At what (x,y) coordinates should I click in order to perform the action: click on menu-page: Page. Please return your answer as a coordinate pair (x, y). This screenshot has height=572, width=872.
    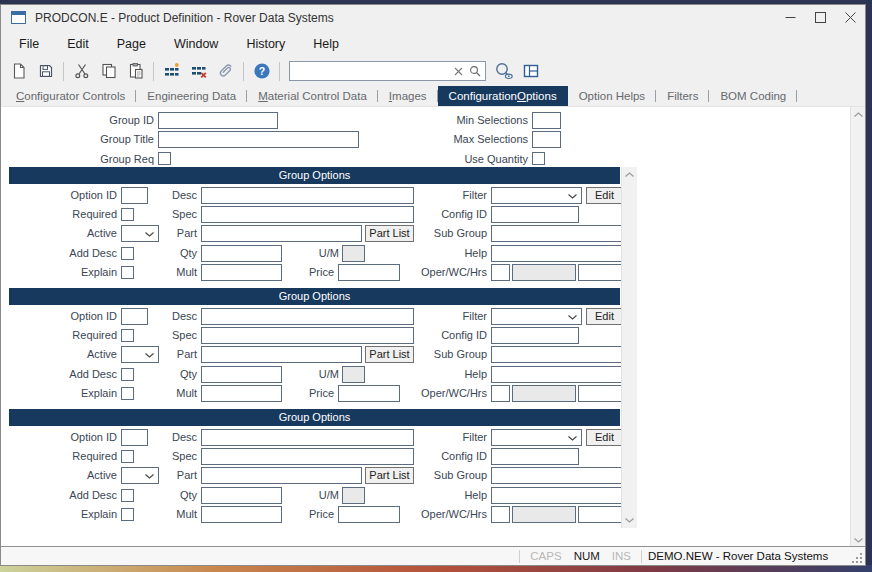
    Looking at the image, I should click on (132, 44).